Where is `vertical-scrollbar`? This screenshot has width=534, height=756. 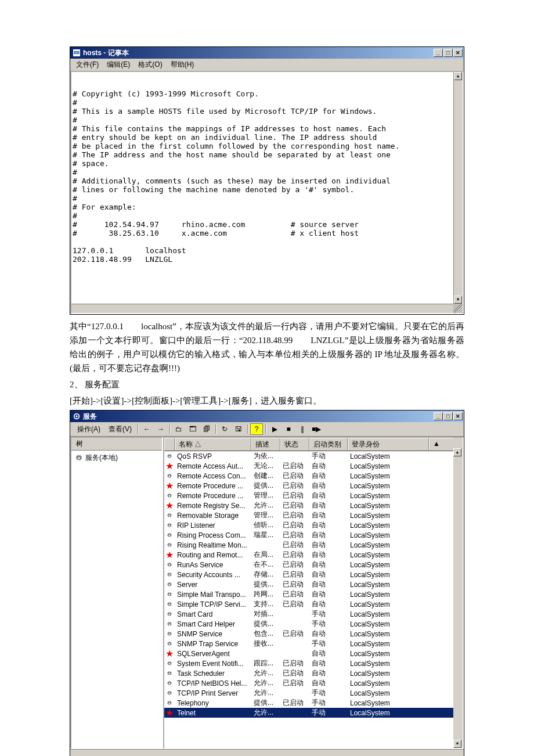 vertical-scrollbar is located at coordinates (458, 188).